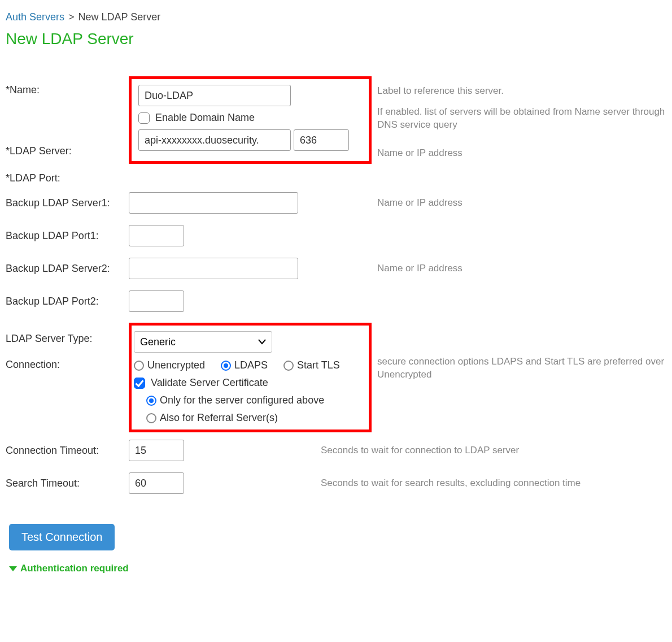 Image resolution: width=672 pixels, height=642 pixels. What do you see at coordinates (139, 383) in the screenshot?
I see `validate-cert-checkbox` at bounding box center [139, 383].